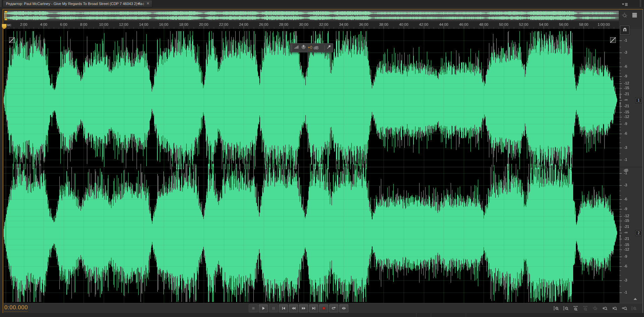  What do you see at coordinates (75, 4) in the screenshot?
I see `tab-title: Редактор: Paul McCartney - Give My Regar…` at bounding box center [75, 4].